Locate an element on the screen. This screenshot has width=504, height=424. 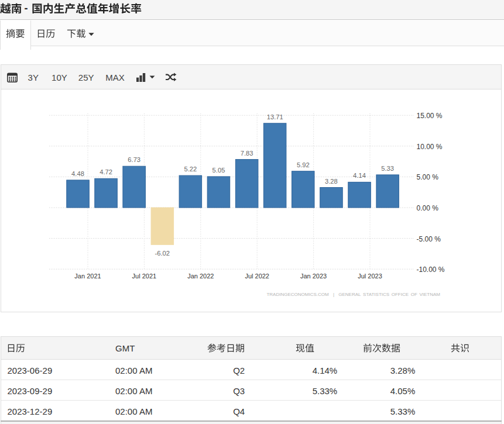
svg-text: 4.48 is located at coordinates (78, 174).